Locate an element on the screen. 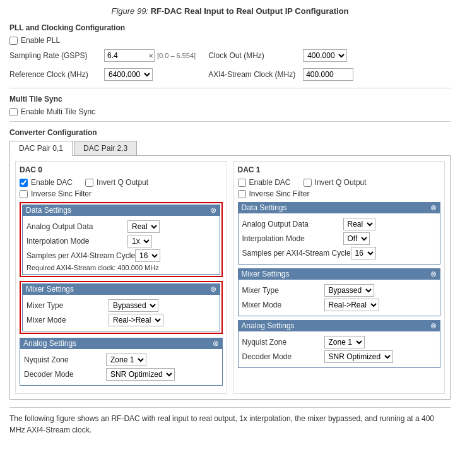  dac0-analog-output-label: Analog Output Data is located at coordinates (77, 227).